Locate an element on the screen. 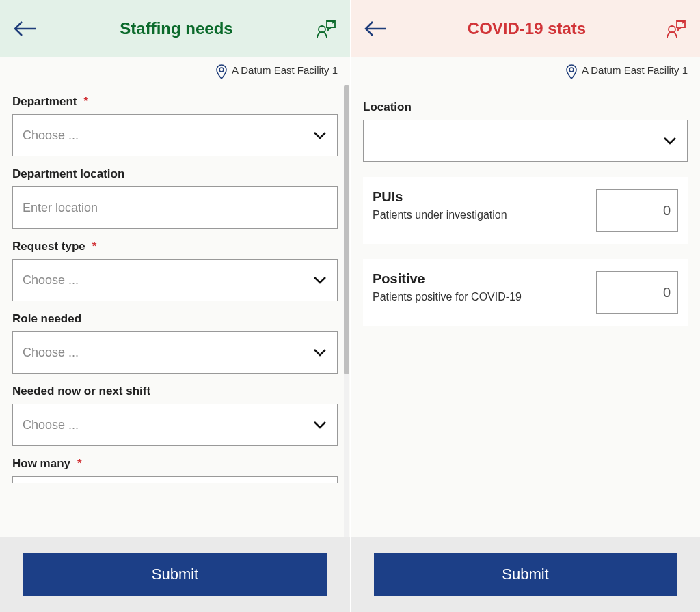 Image resolution: width=700 pixels, height=612 pixels. puis-subtitle: Patients under investigation is located at coordinates (480, 215).